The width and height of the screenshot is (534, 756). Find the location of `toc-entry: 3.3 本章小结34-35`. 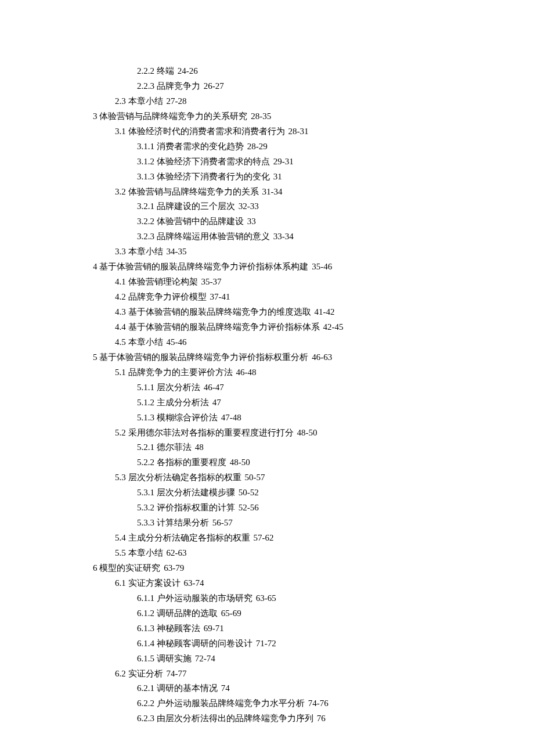

toc-entry: 3.3 本章小结34-35 is located at coordinates (313, 252).